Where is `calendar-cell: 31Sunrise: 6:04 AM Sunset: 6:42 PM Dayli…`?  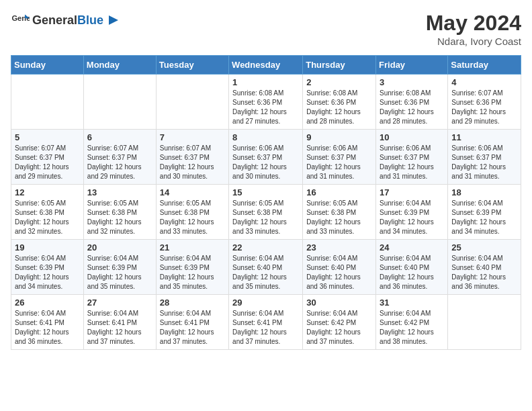 calendar-cell: 31Sunrise: 6:04 AM Sunset: 6:42 PM Dayli… is located at coordinates (412, 322).